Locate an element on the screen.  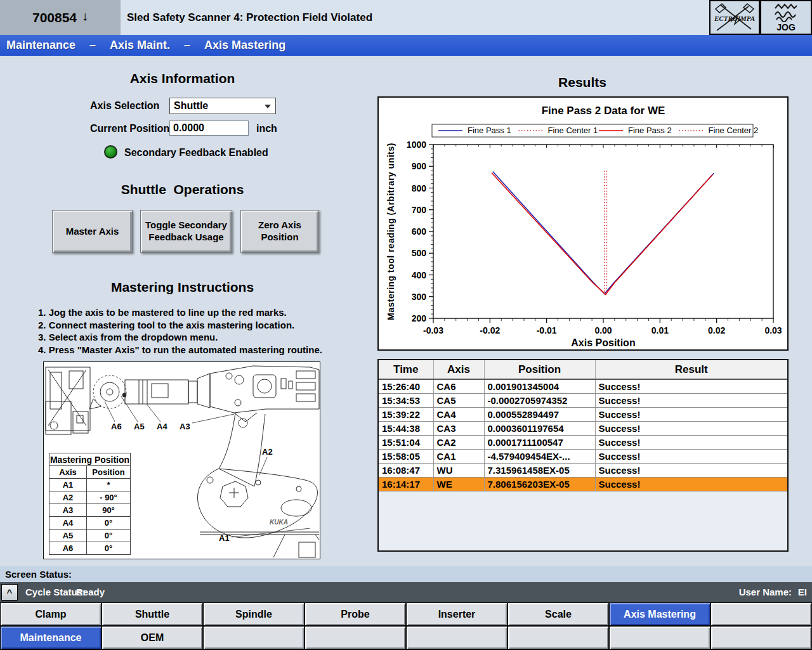
axis-information-title: Axis Information is located at coordinates (183, 79).